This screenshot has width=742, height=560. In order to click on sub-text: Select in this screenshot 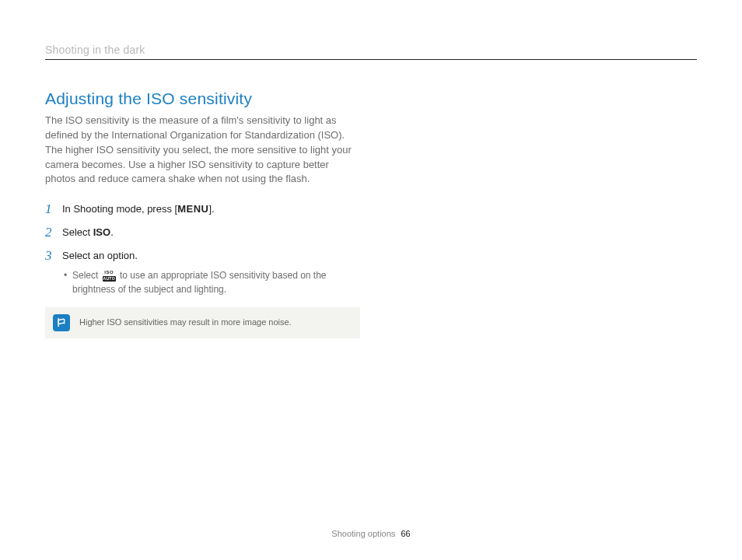, I will do `click(87, 275)`.